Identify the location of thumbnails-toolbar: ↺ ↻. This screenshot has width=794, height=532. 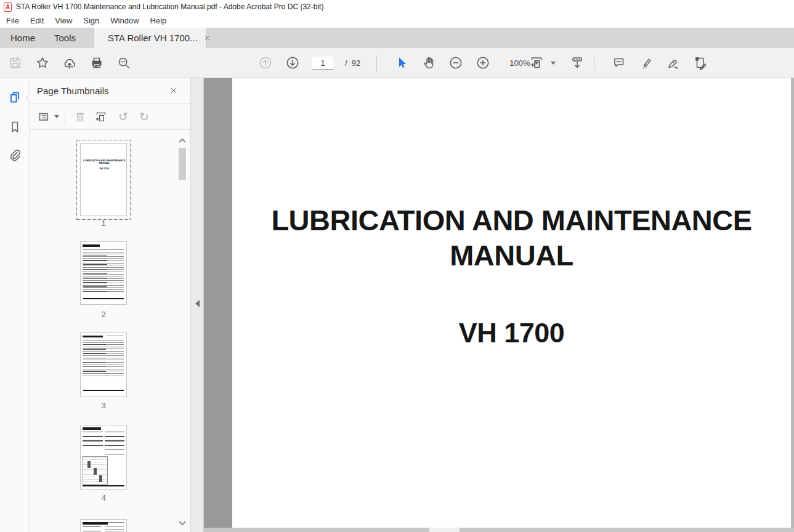
(110, 117).